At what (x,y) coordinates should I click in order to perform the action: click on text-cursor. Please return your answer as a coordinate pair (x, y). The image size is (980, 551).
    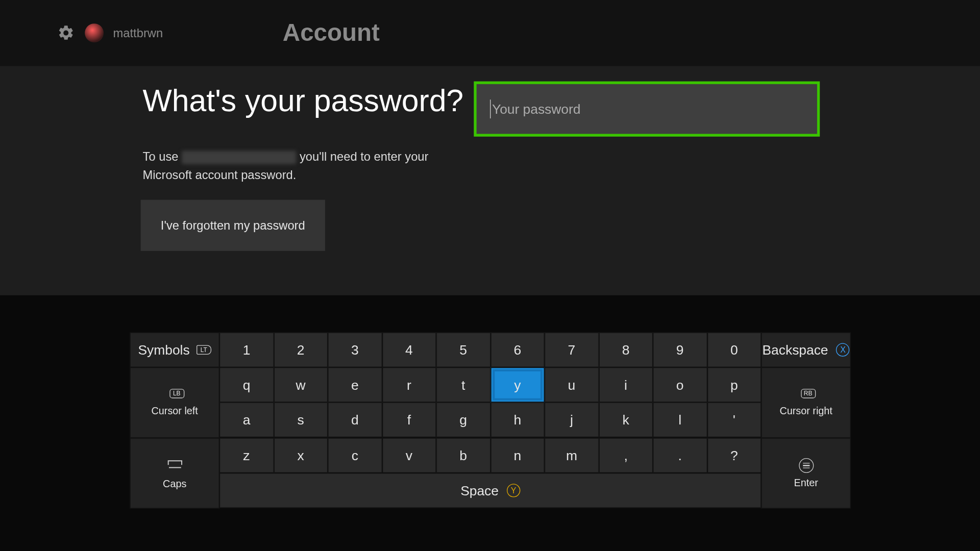
    Looking at the image, I should click on (490, 109).